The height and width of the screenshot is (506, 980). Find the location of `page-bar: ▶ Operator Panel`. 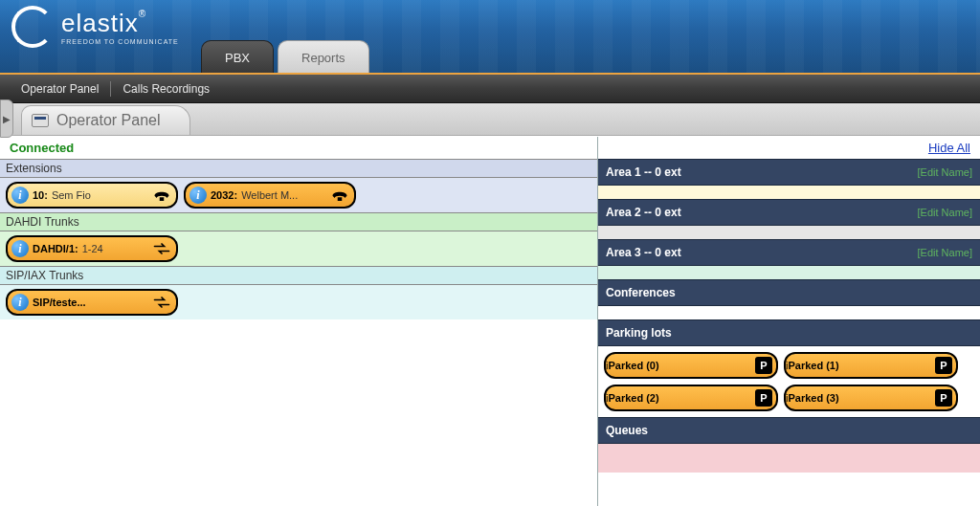

page-bar: ▶ Operator Panel is located at coordinates (490, 120).